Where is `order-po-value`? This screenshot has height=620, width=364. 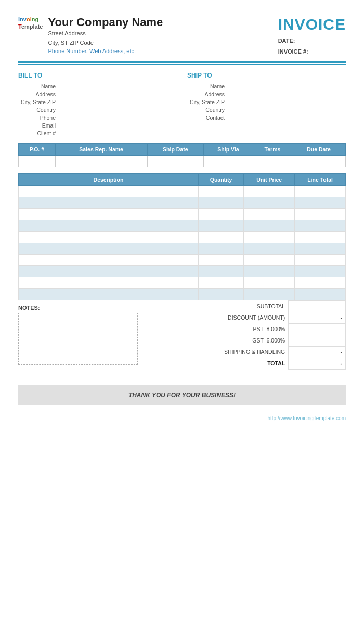 order-po-value is located at coordinates (37, 161).